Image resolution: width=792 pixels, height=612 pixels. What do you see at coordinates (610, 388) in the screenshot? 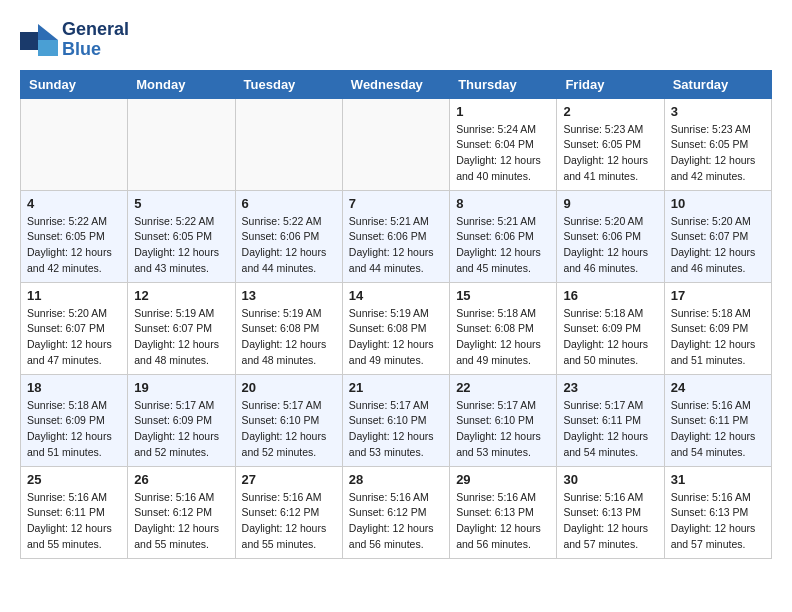
I see `day-number: 23` at bounding box center [610, 388].